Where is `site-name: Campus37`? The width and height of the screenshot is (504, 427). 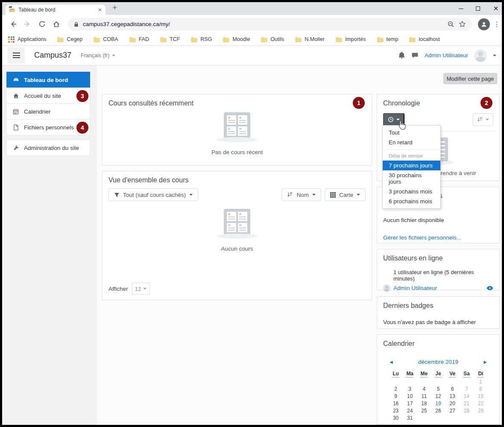
site-name: Campus37 is located at coordinates (53, 56).